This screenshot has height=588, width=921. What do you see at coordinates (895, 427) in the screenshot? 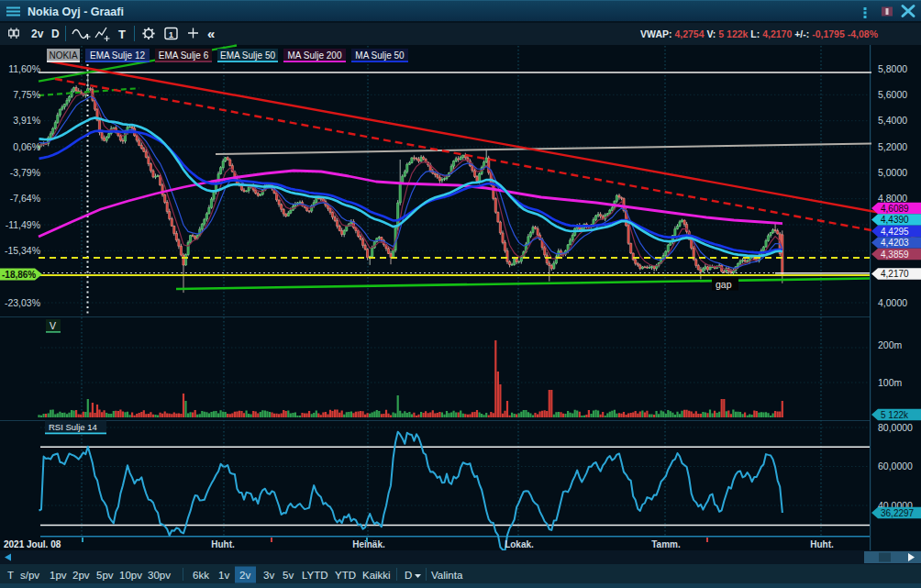
I see `svg-text: 80,0000` at bounding box center [895, 427].